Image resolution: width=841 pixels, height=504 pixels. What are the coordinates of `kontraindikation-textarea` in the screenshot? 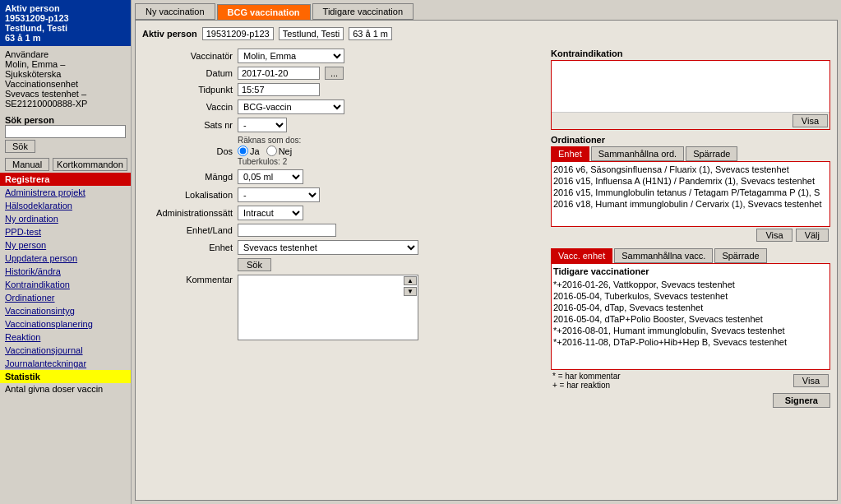 It's located at (691, 86).